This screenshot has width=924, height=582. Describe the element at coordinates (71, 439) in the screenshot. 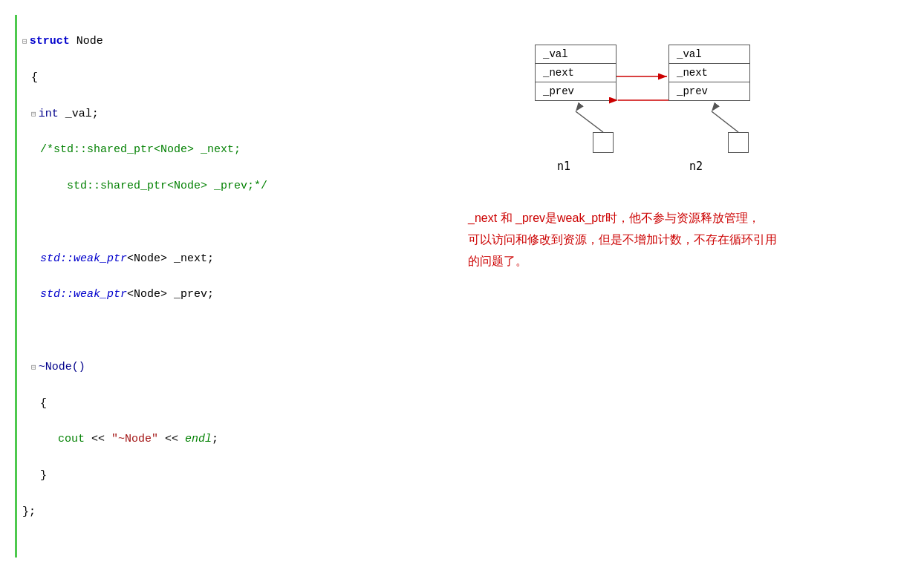

I see `cout-keyword: cout` at that location.